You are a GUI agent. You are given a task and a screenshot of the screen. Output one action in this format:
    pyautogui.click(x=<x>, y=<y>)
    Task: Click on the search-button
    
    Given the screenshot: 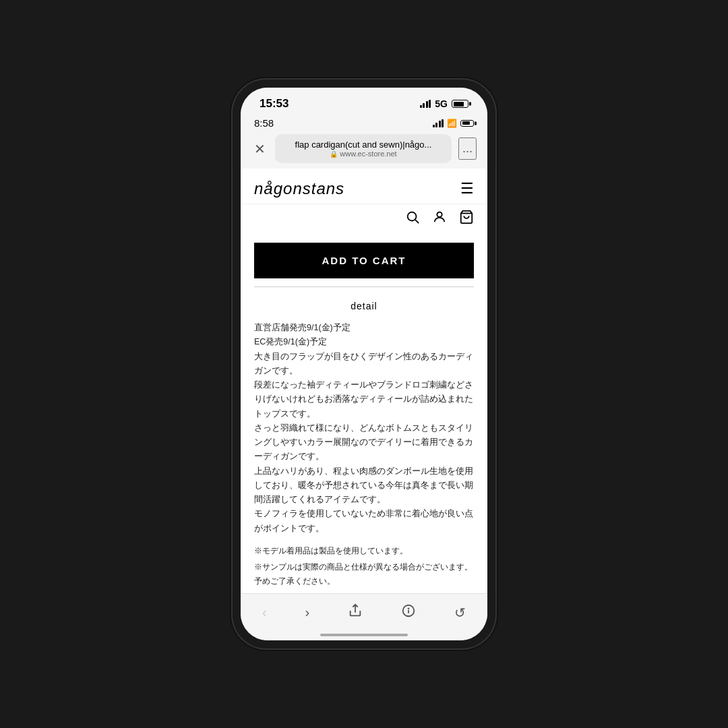 What is the action you would take?
    pyautogui.click(x=413, y=218)
    